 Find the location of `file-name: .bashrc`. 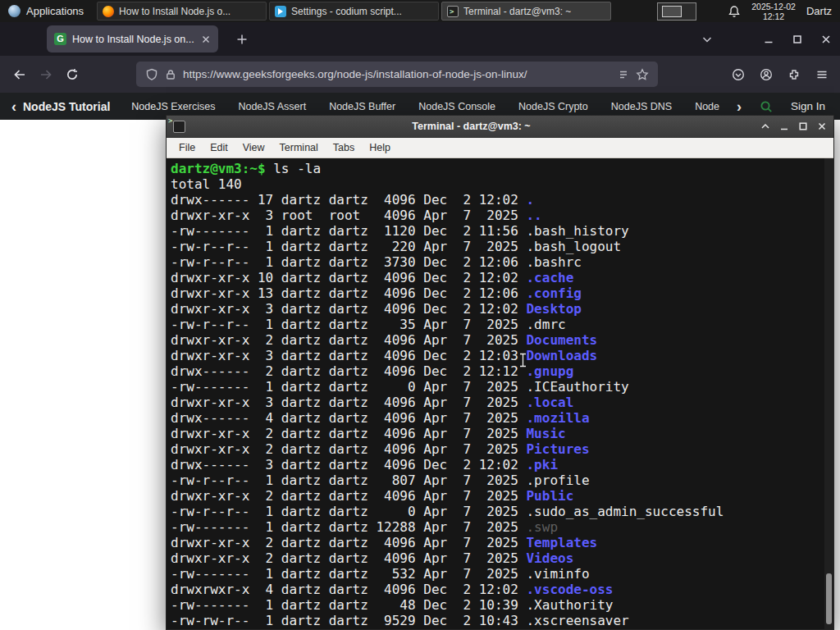

file-name: .bashrc is located at coordinates (553, 262).